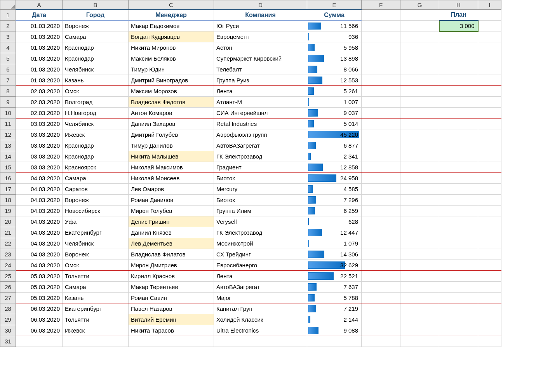 This screenshot has height=392, width=543. I want to click on cell-H21, so click(459, 233).